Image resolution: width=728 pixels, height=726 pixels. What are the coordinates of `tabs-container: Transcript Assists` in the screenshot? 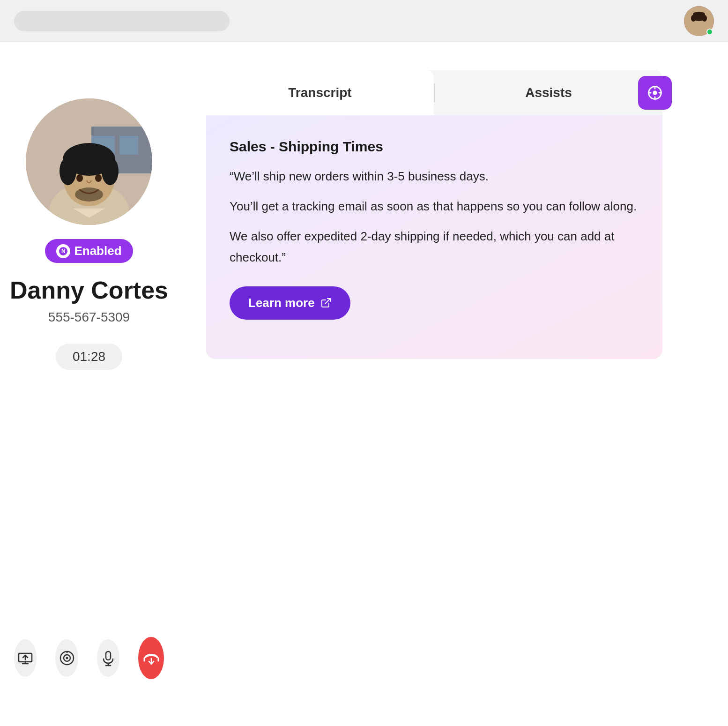 It's located at (434, 93).